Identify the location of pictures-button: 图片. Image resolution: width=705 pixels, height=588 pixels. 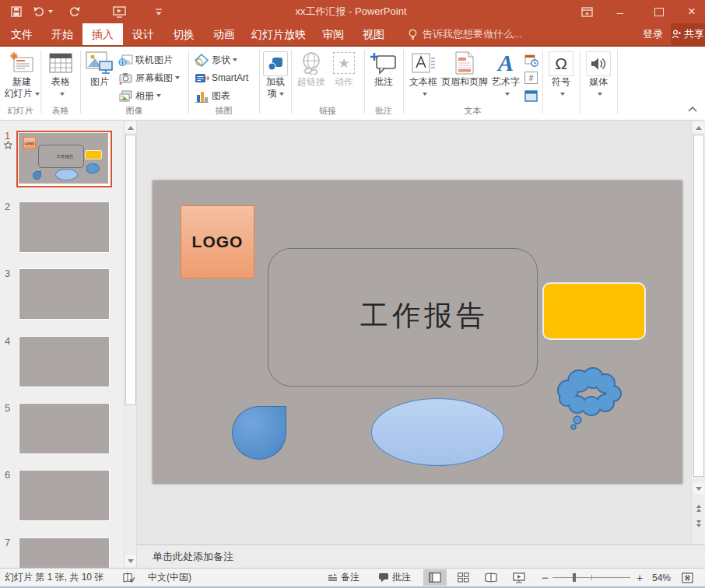
(100, 68).